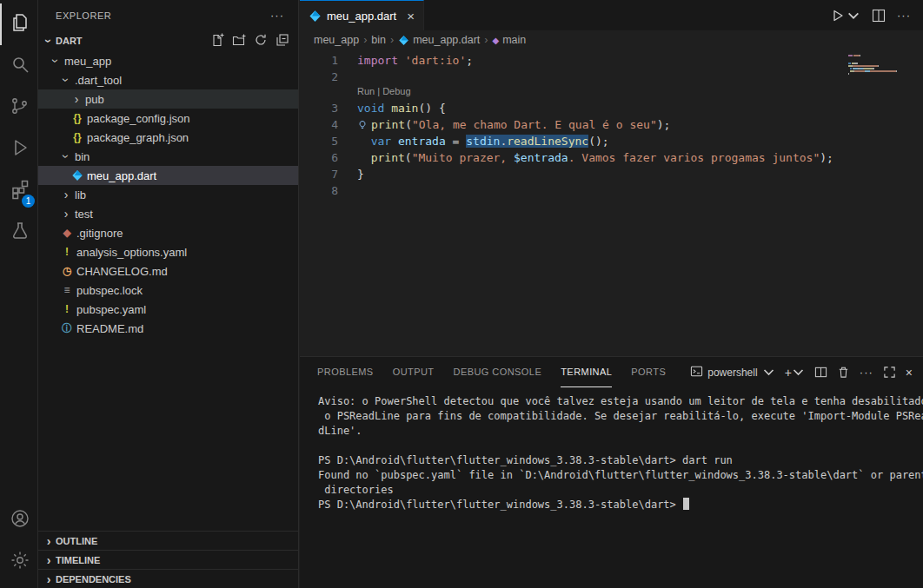 Image resolution: width=923 pixels, height=588 pixels. Describe the element at coordinates (788, 373) in the screenshot. I see `plus-icon: +` at that location.